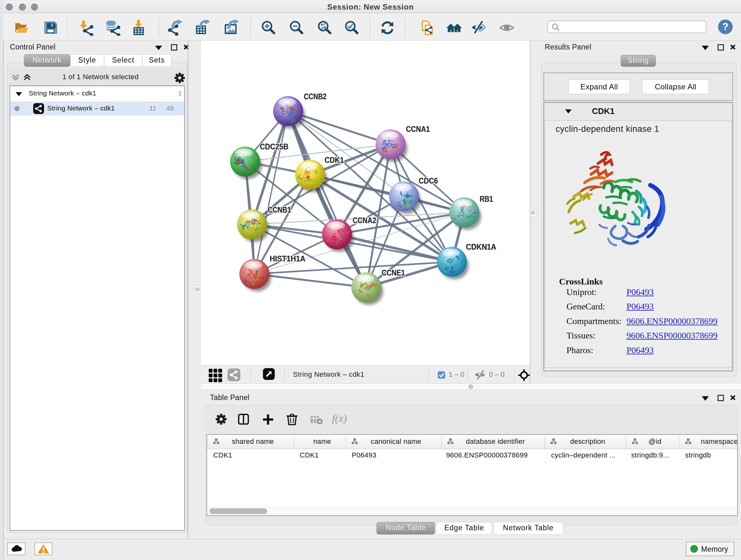 The height and width of the screenshot is (560, 741). Describe the element at coordinates (274, 147) in the screenshot. I see `svg-text: CDC25B` at that location.